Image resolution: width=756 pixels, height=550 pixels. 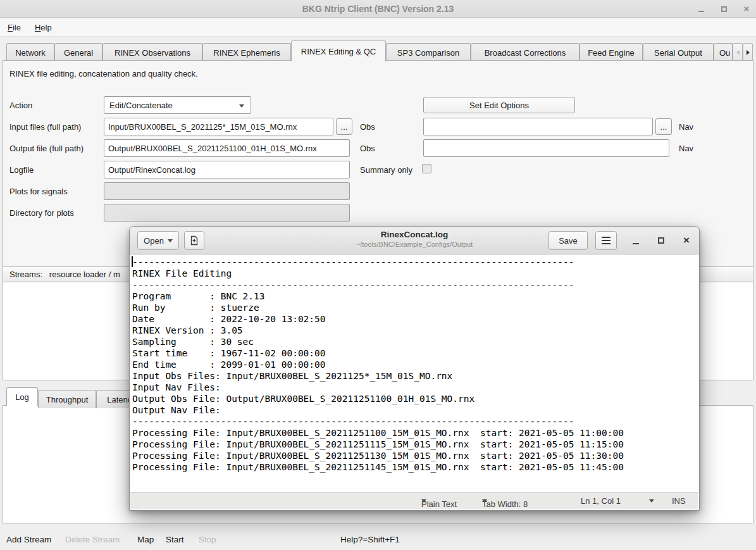 What do you see at coordinates (538, 127) in the screenshot?
I see `input-nav-files-field` at bounding box center [538, 127].